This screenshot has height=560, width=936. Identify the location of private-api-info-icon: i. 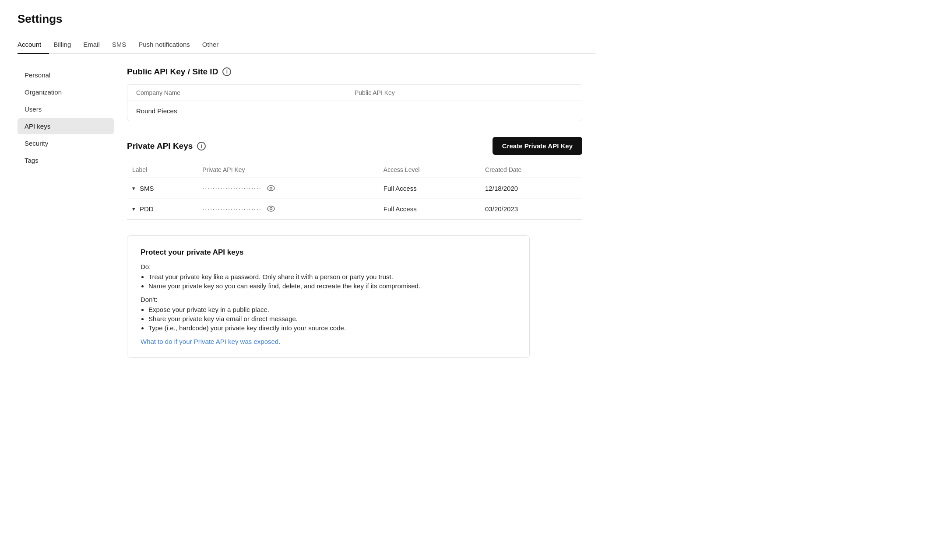
(201, 146).